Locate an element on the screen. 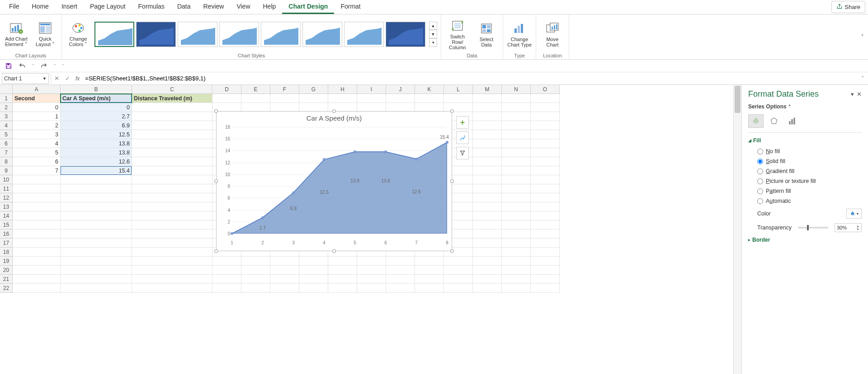  cell-B21 is located at coordinates (96, 279).